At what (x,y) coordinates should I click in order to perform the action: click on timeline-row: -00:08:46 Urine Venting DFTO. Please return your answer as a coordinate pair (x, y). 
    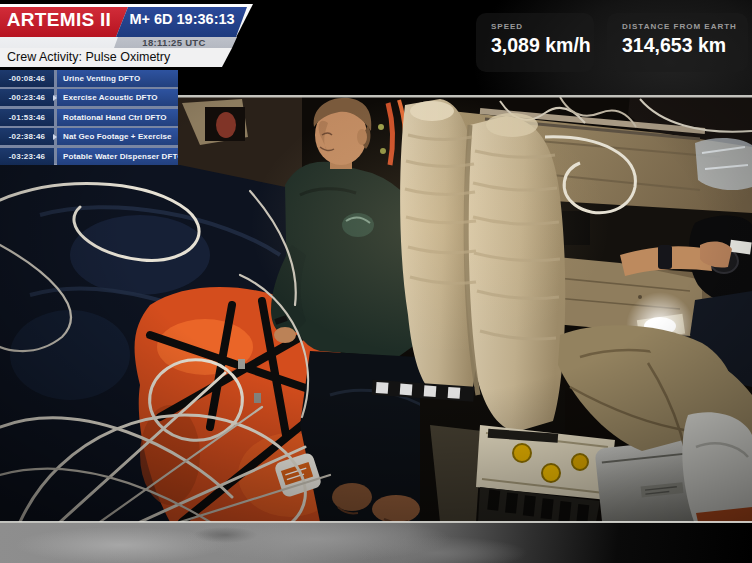
    Looking at the image, I should click on (89, 78).